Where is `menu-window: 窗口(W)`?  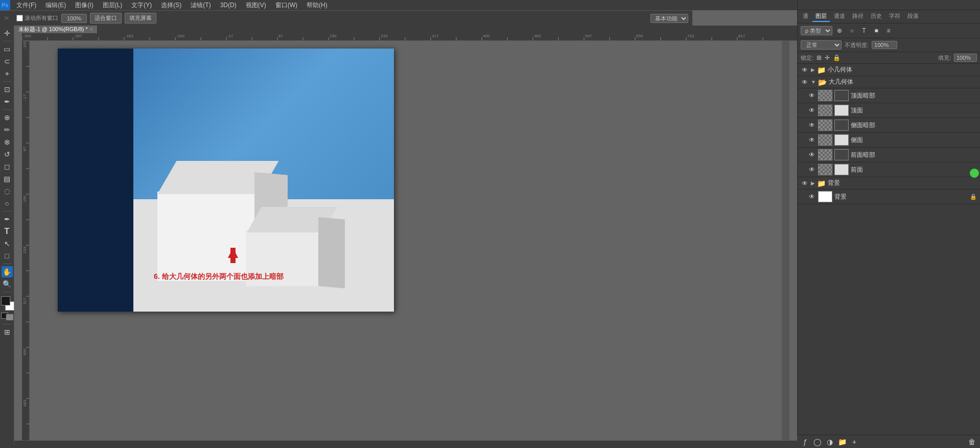 menu-window: 窗口(W) is located at coordinates (286, 5).